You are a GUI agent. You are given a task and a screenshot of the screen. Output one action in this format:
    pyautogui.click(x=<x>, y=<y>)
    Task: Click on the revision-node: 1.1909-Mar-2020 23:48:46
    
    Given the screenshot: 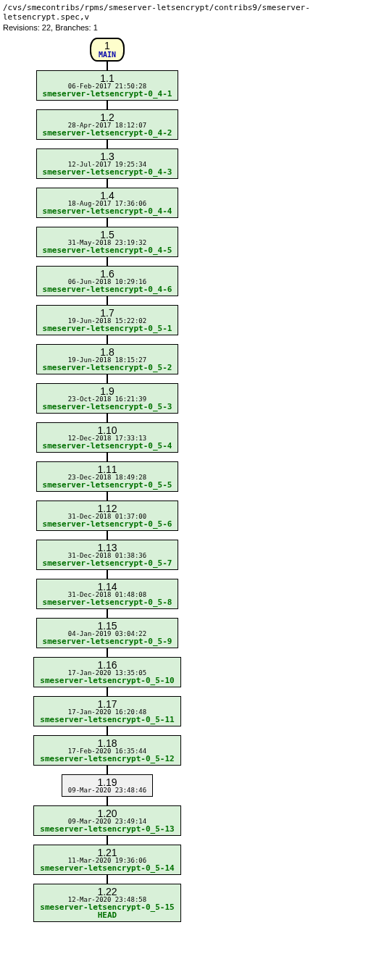 What is the action you would take?
    pyautogui.click(x=107, y=785)
    